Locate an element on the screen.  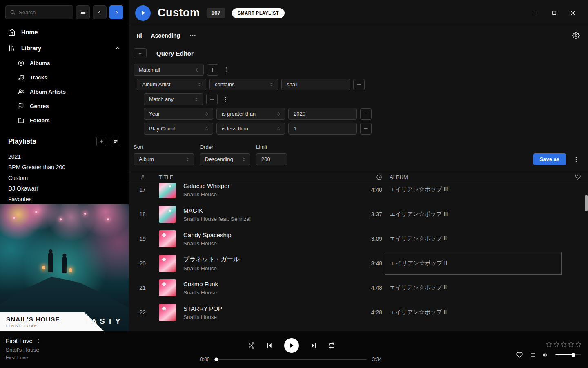
column-header-title: TITLE is located at coordinates (254, 177).